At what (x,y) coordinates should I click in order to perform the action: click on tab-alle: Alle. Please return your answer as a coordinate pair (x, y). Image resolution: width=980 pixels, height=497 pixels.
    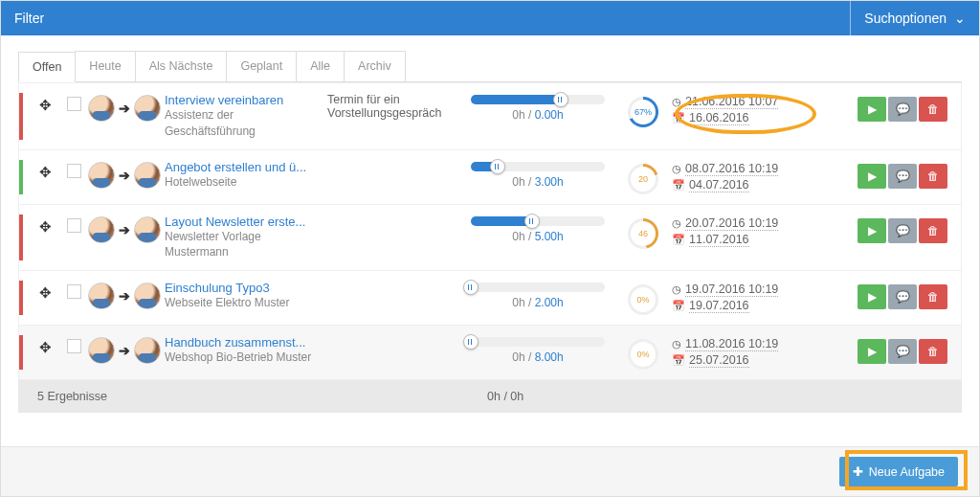
    Looking at the image, I should click on (320, 66).